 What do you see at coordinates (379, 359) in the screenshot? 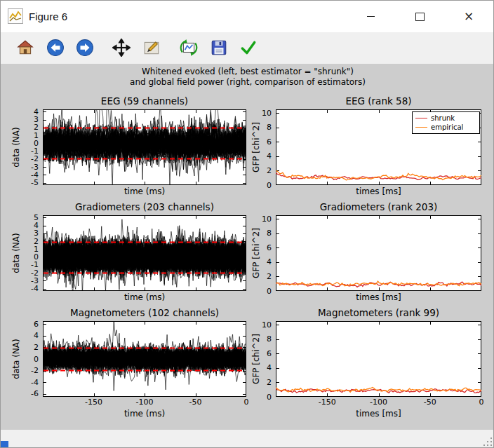
I see `mag-gfp-plot-canvas` at bounding box center [379, 359].